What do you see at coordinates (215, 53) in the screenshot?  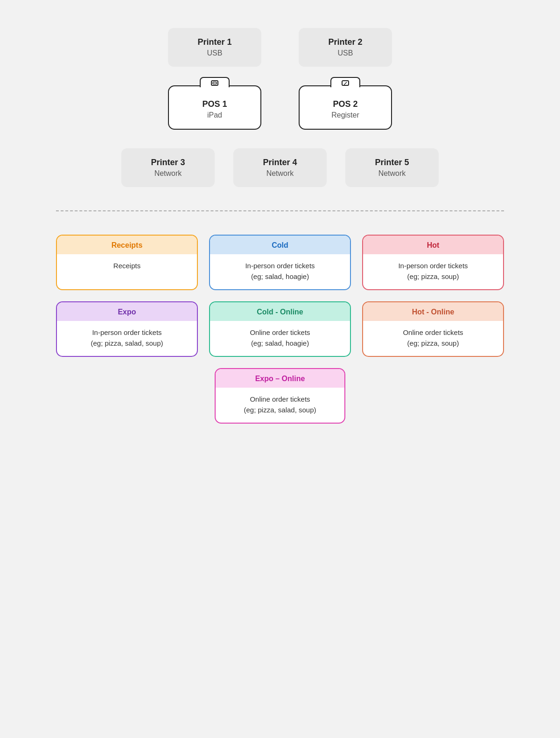 I see `printer-1-type: USB` at bounding box center [215, 53].